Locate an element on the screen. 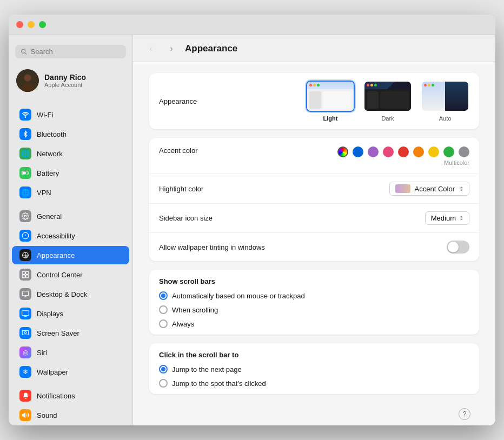 The image size is (504, 440). highlight-color-value: Accent Color ⇕ is located at coordinates (363, 189).